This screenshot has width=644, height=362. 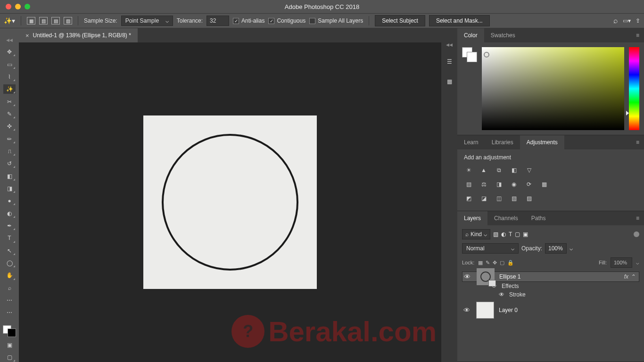 What do you see at coordinates (8, 7) in the screenshot?
I see `close-window-icon` at bounding box center [8, 7].